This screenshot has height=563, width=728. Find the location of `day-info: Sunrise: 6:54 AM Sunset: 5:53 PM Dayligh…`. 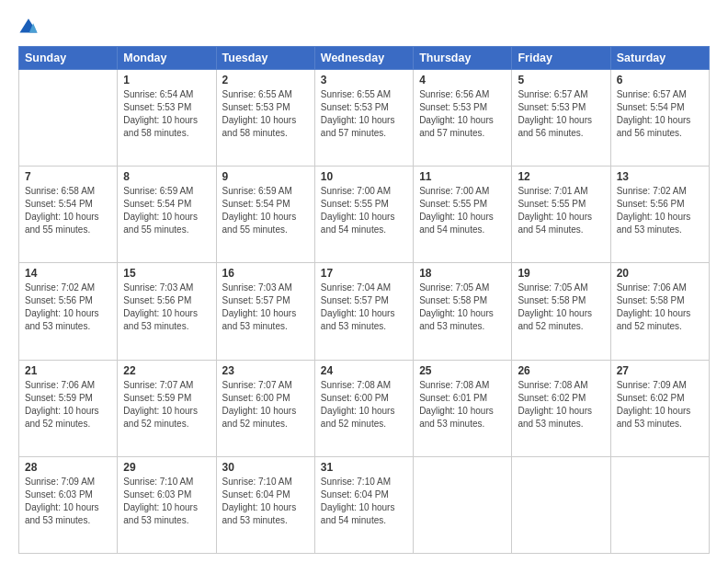

day-info: Sunrise: 6:54 AM Sunset: 5:53 PM Dayligh… is located at coordinates (166, 114).